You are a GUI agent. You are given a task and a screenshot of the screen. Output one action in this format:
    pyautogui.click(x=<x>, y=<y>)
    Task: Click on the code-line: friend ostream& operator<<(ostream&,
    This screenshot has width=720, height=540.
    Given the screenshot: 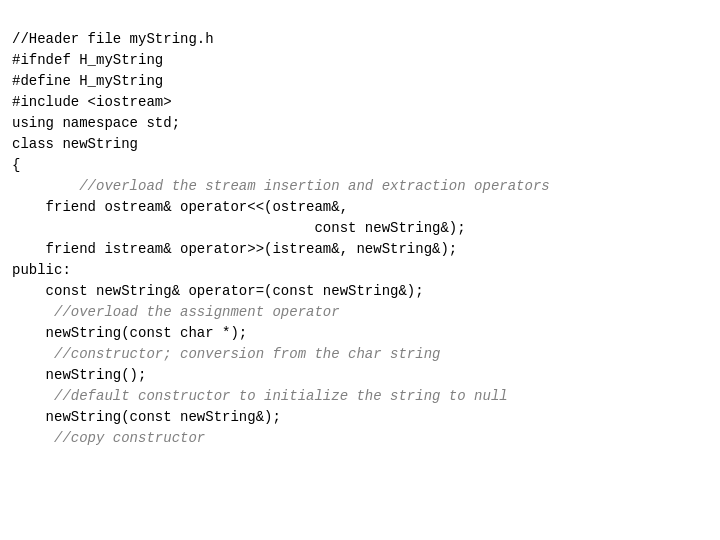 What is the action you would take?
    pyautogui.click(x=360, y=208)
    